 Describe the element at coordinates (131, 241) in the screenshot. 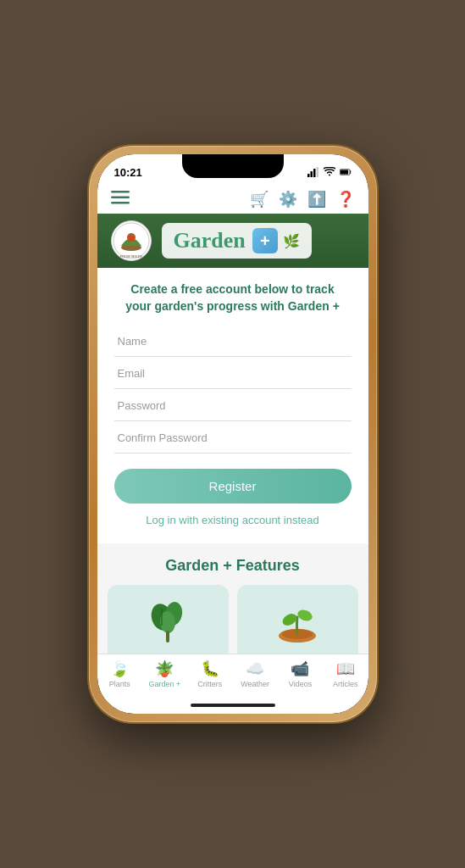

I see `seeds-to-spoon-logo: FROM SEEDS` at that location.